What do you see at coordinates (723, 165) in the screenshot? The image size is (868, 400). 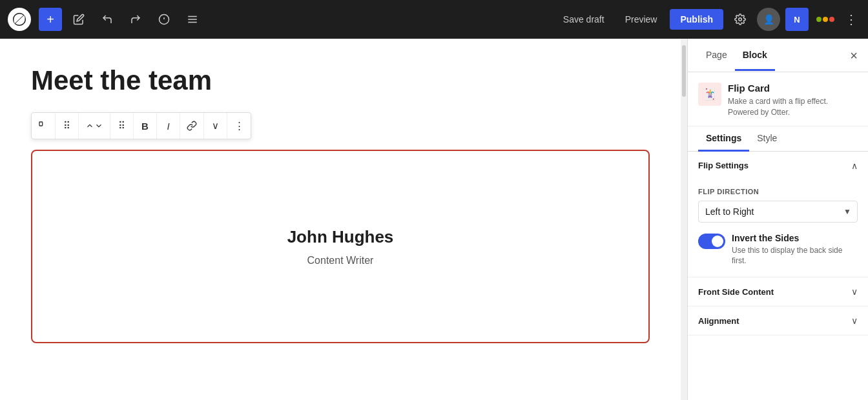 I see `flip-settings-title: Flip Settings` at bounding box center [723, 165].